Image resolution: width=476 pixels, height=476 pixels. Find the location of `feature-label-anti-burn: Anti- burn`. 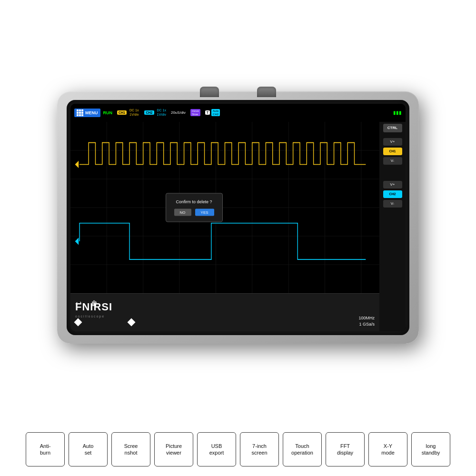

feature-label-anti-burn: Anti- burn is located at coordinates (46, 449).